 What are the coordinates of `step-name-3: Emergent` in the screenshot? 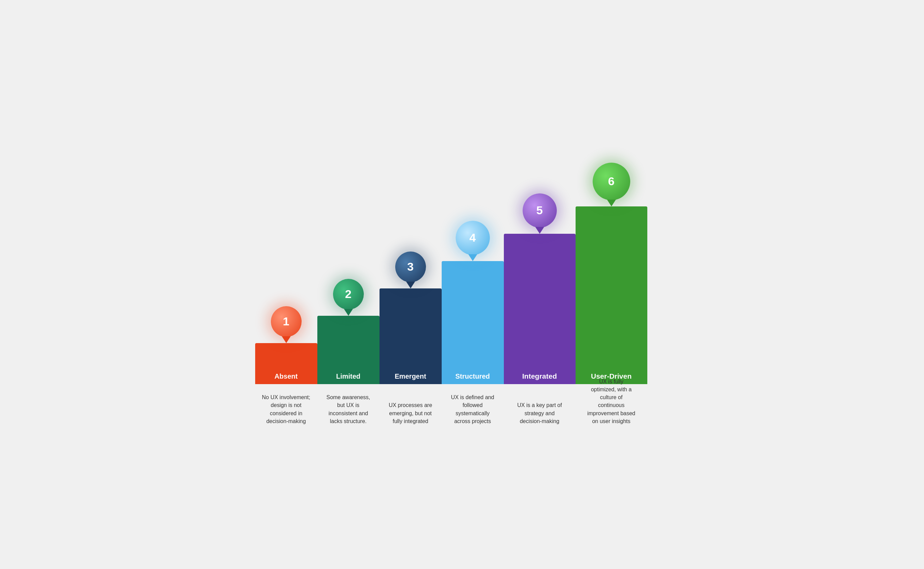 It's located at (411, 376).